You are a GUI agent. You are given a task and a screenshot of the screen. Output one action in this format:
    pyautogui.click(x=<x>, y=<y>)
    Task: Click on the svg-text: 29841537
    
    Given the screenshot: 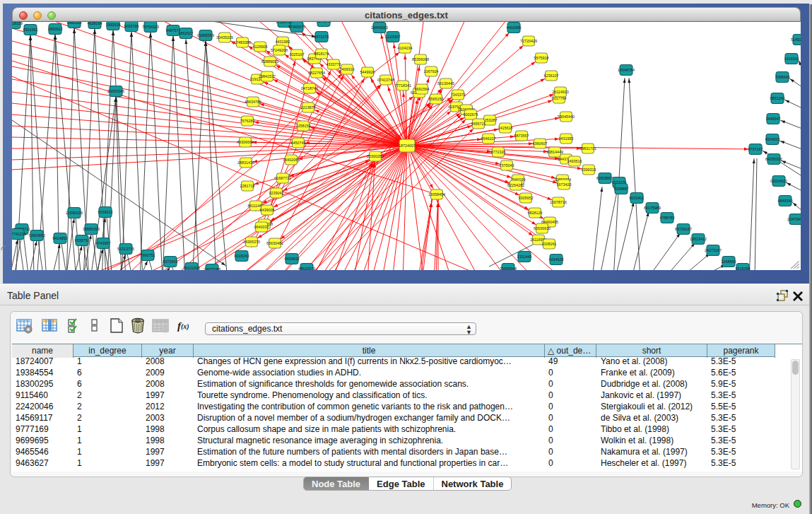 What is the action you would take?
    pyautogui.click(x=267, y=76)
    